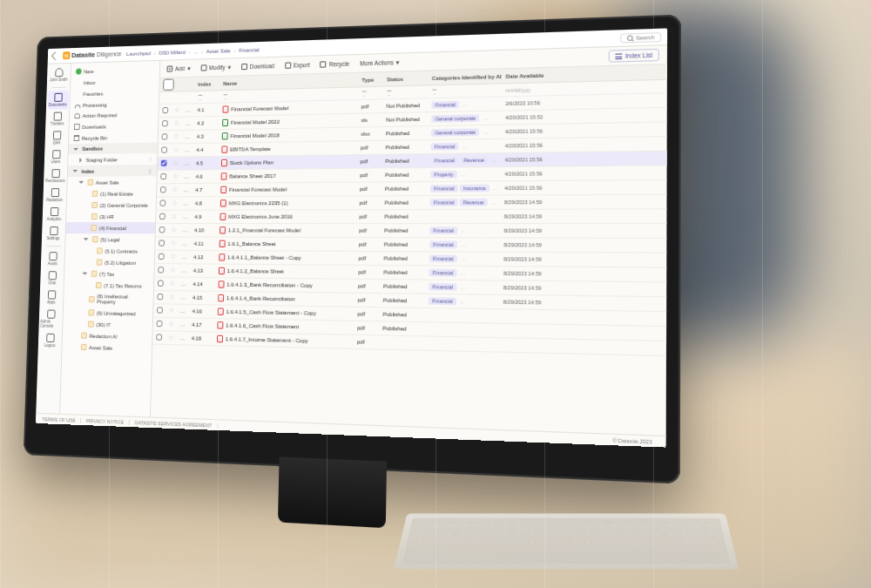  What do you see at coordinates (529, 90) in the screenshot?
I see `date-filter-input: mm/dd/yyyy` at bounding box center [529, 90].